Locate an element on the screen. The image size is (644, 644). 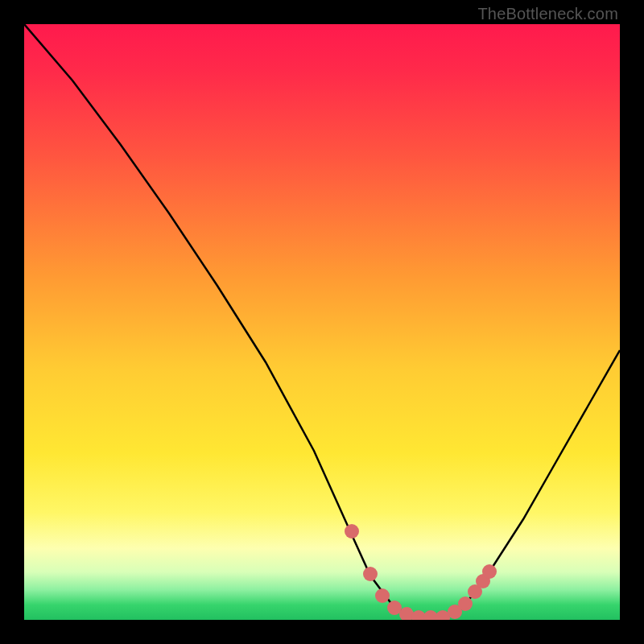
watermark-text: TheBottleneck.com is located at coordinates (547, 14).